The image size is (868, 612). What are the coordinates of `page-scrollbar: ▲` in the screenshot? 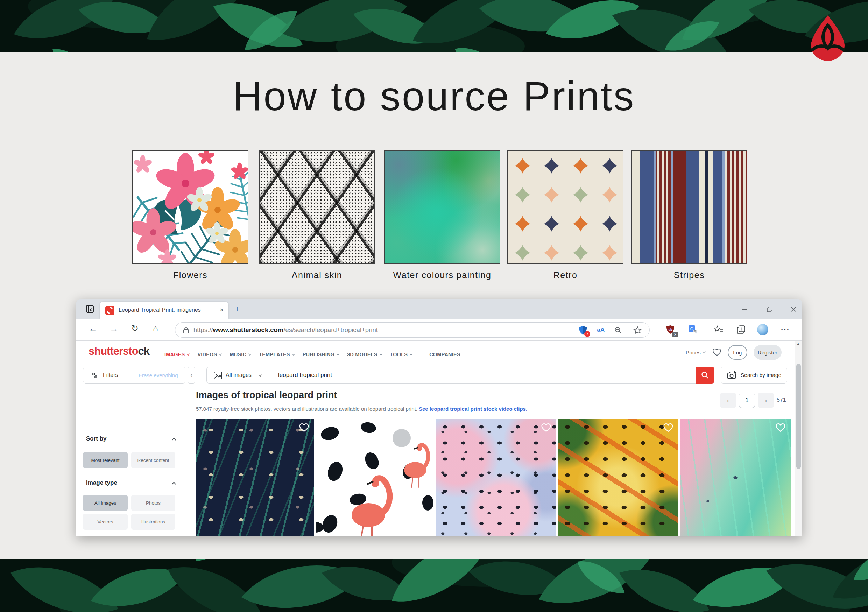 It's located at (798, 438).